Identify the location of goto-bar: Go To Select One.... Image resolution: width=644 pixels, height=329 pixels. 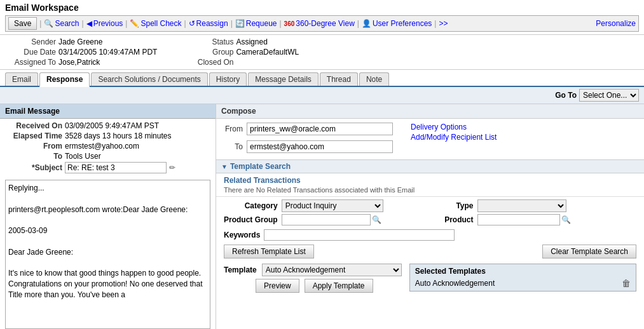
(322, 95).